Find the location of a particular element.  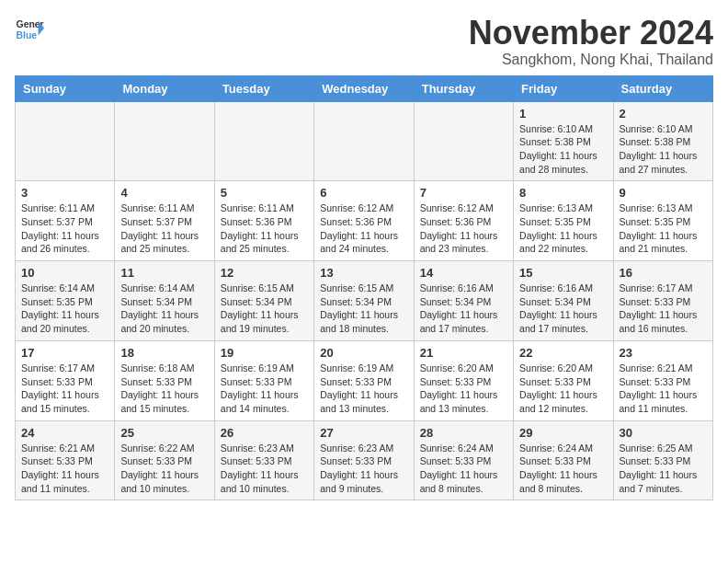

day-number: 29 is located at coordinates (563, 432).